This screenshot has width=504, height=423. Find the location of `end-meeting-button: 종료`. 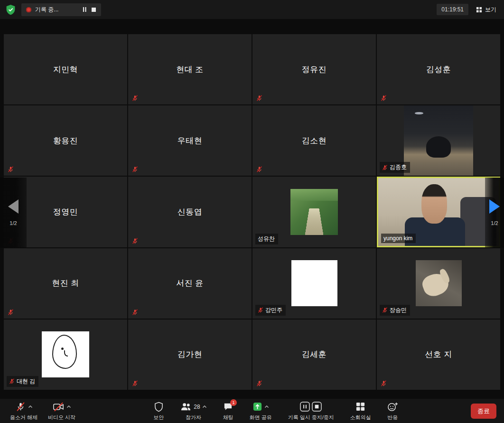

end-meeting-button: 종료 is located at coordinates (484, 411).